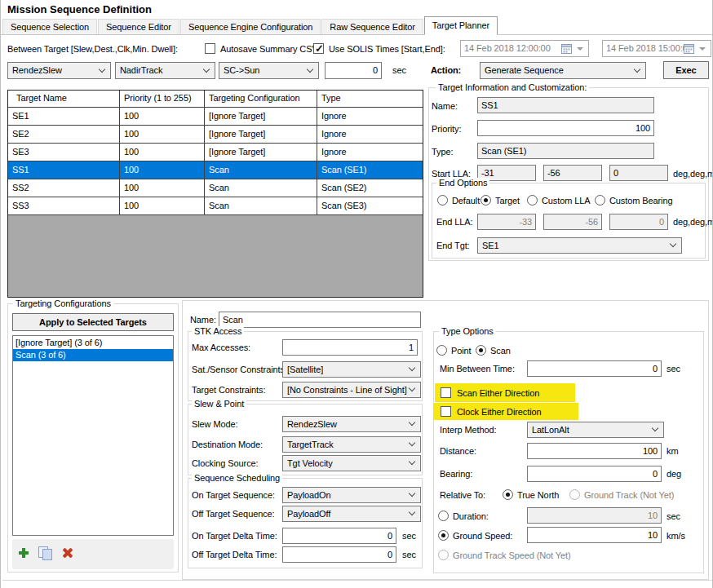 Image resolution: width=713 pixels, height=588 pixels. I want to click on distance-unit: km, so click(672, 452).